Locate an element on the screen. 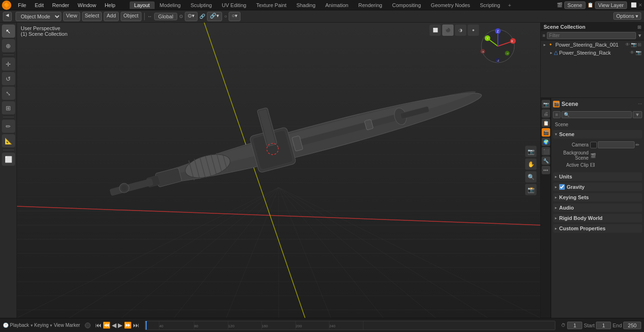  tab-animation: Animation is located at coordinates (337, 5).